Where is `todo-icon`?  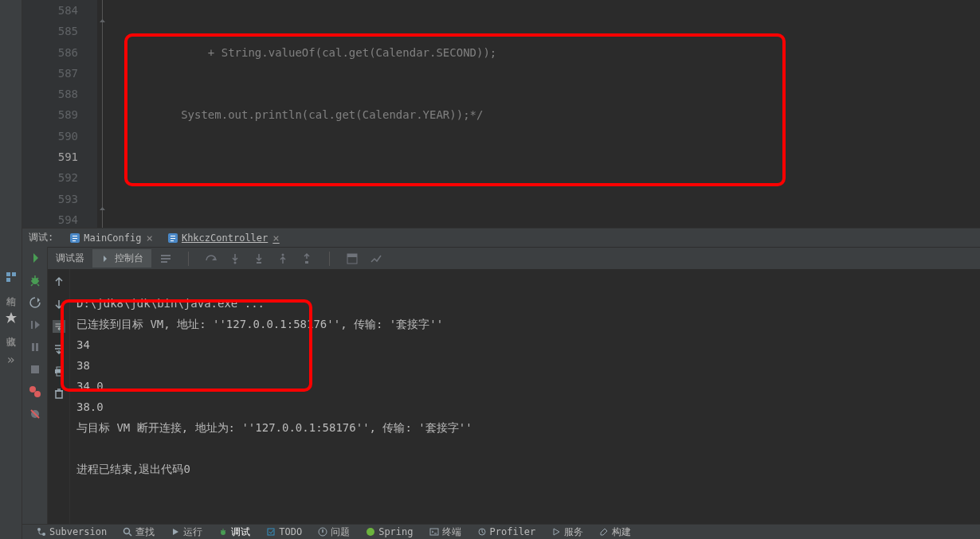
todo-icon is located at coordinates (271, 532).